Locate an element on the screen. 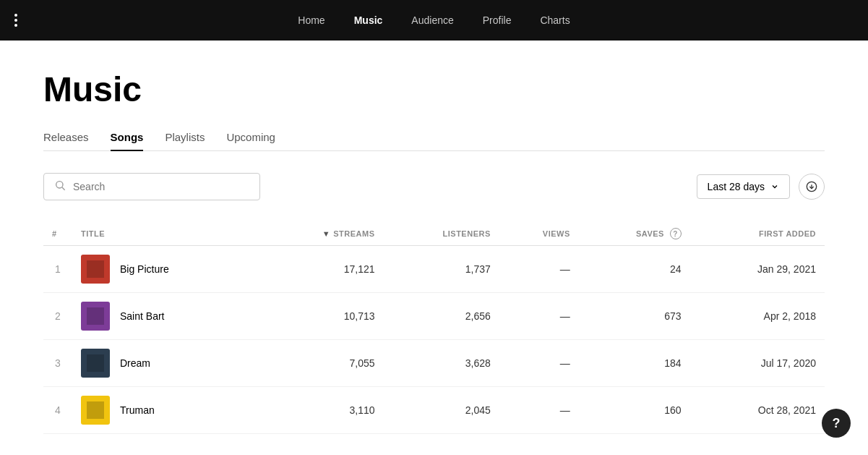  row-streams: 7,055 is located at coordinates (322, 363).